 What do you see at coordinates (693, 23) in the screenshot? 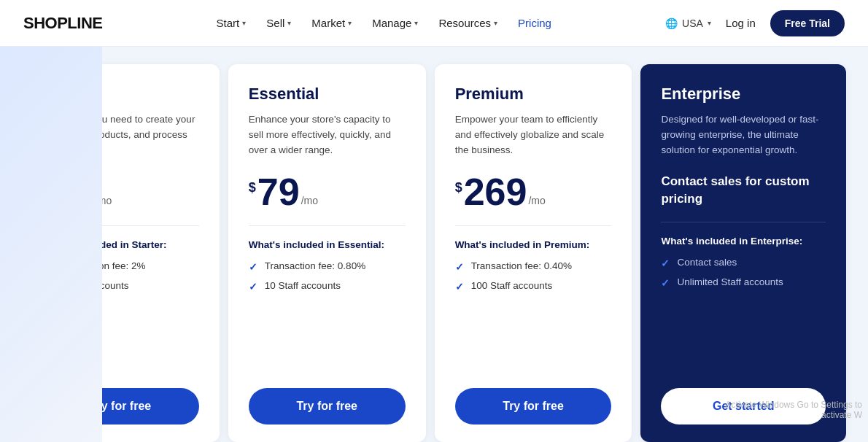
I see `region-label: USA` at bounding box center [693, 23].